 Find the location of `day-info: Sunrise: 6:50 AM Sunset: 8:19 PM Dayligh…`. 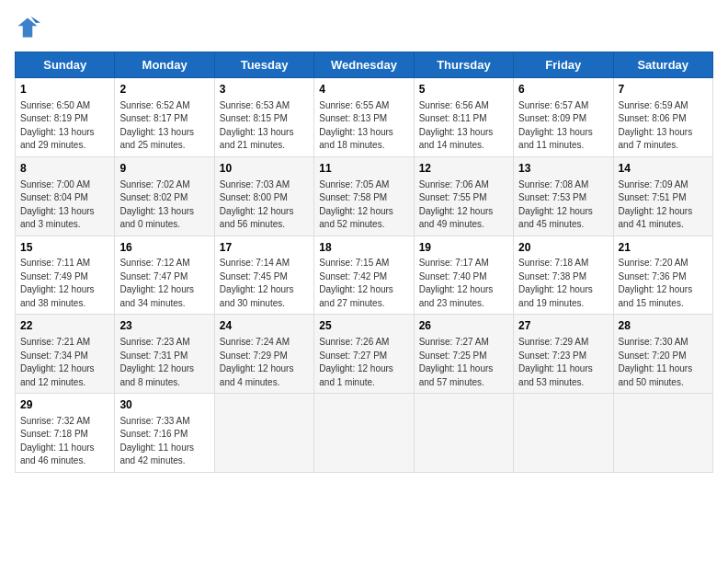

day-info: Sunrise: 6:50 AM Sunset: 8:19 PM Dayligh… is located at coordinates (64, 126).